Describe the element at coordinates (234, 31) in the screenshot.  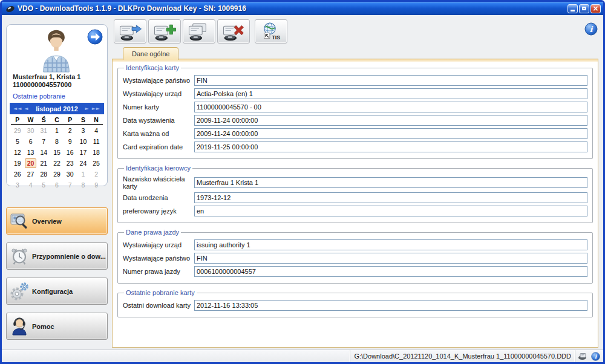
I see `delete-card-button` at that location.